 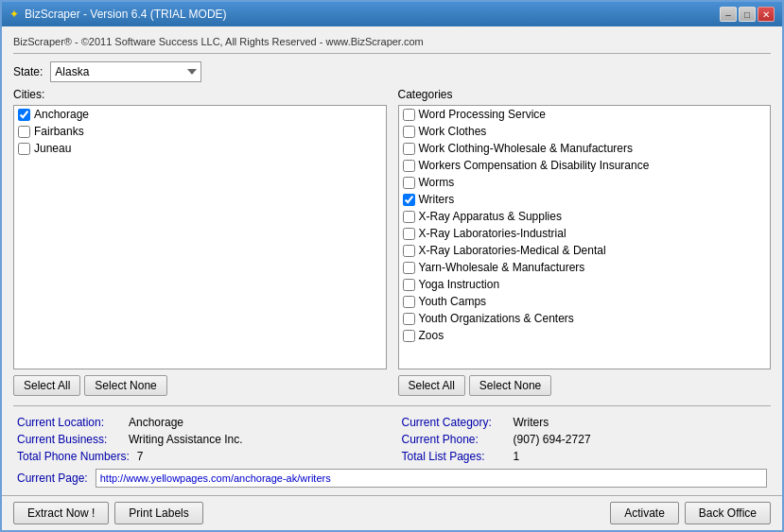 I want to click on current-category-row: Current Category: Writers, so click(x=584, y=422).